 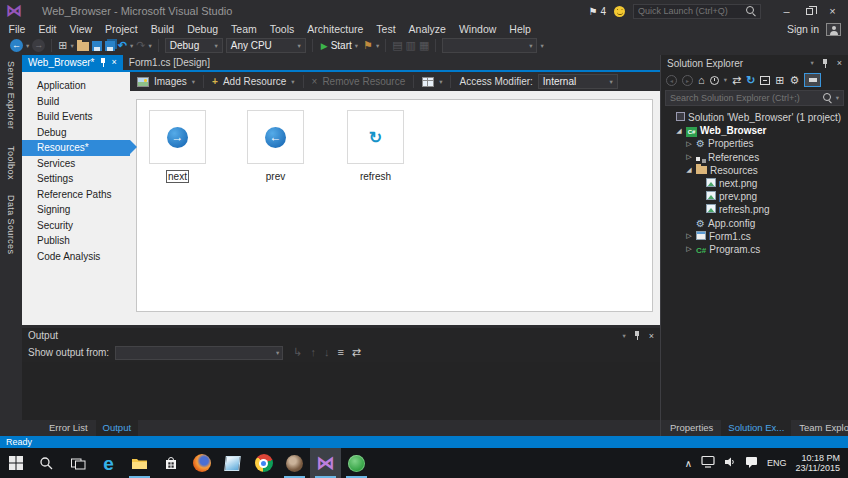 I want to click on taskbar-chrome-icon, so click(x=264, y=463).